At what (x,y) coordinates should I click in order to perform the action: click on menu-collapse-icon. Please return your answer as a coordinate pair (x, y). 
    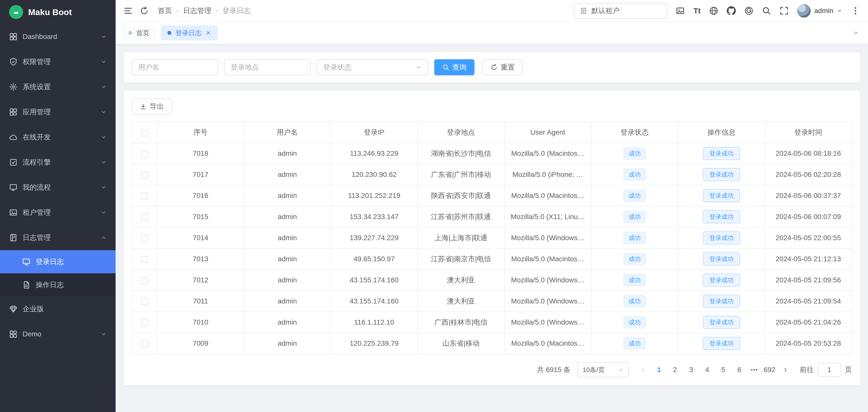
    Looking at the image, I should click on (128, 11).